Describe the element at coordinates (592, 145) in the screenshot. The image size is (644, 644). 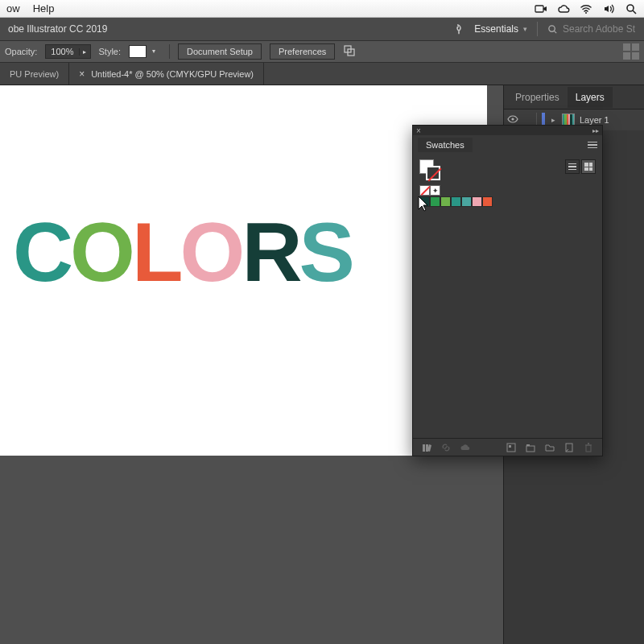
I see `panel-menu-icon` at that location.